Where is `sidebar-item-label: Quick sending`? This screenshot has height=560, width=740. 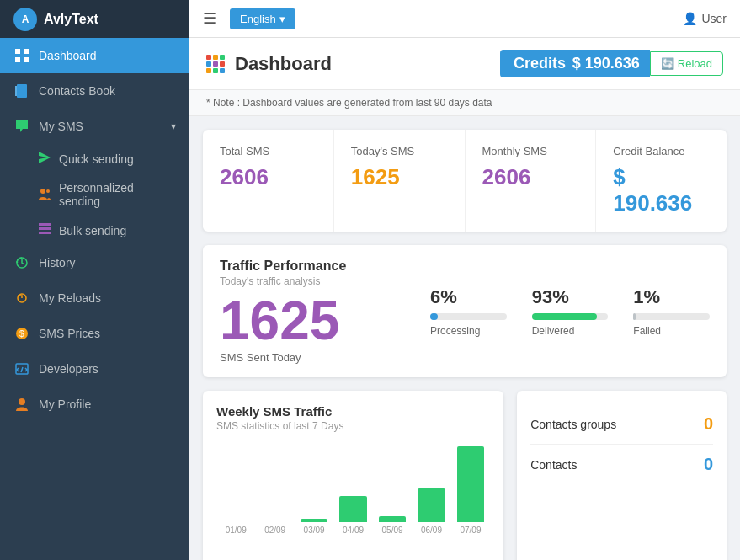 sidebar-item-label: Quick sending is located at coordinates (96, 159).